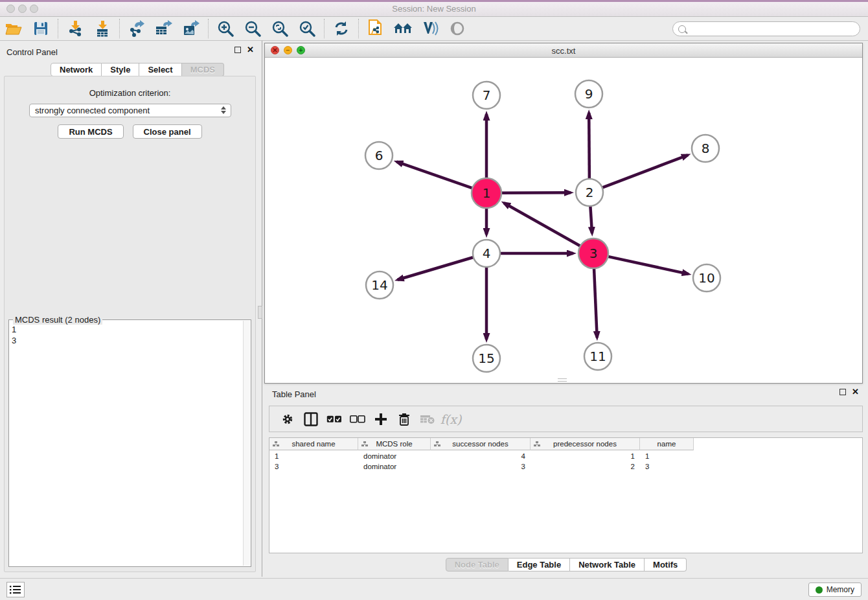 This screenshot has height=600, width=868. I want to click on delete-column-trash-icon, so click(404, 419).